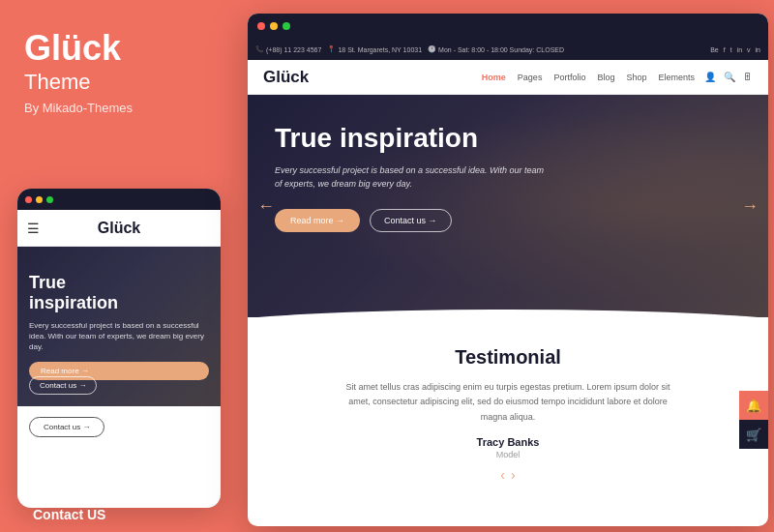 Image resolution: width=774 pixels, height=532 pixels. What do you see at coordinates (754, 405) in the screenshot?
I see `notification-side-icon: 🔔` at bounding box center [754, 405].